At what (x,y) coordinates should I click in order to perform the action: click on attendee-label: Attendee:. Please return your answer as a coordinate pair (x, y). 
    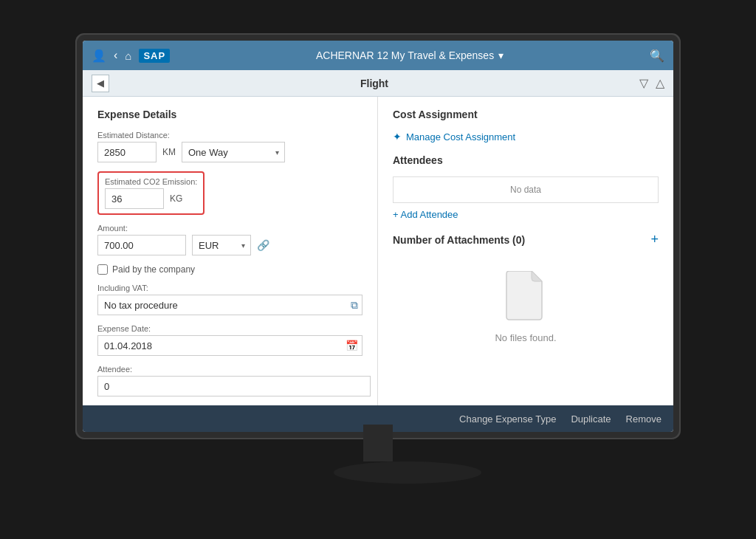
    Looking at the image, I should click on (230, 369).